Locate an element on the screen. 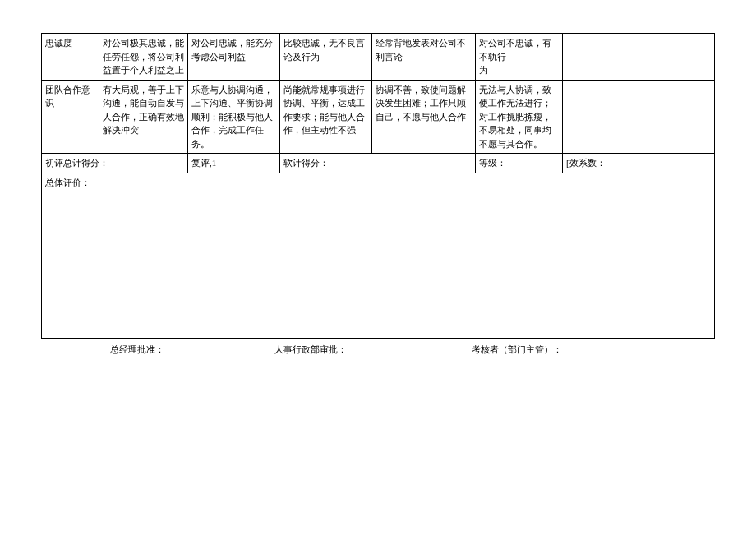 This screenshot has height=535, width=756. cell-level4: 经常背地发表对公司不利言论 is located at coordinates (424, 57).